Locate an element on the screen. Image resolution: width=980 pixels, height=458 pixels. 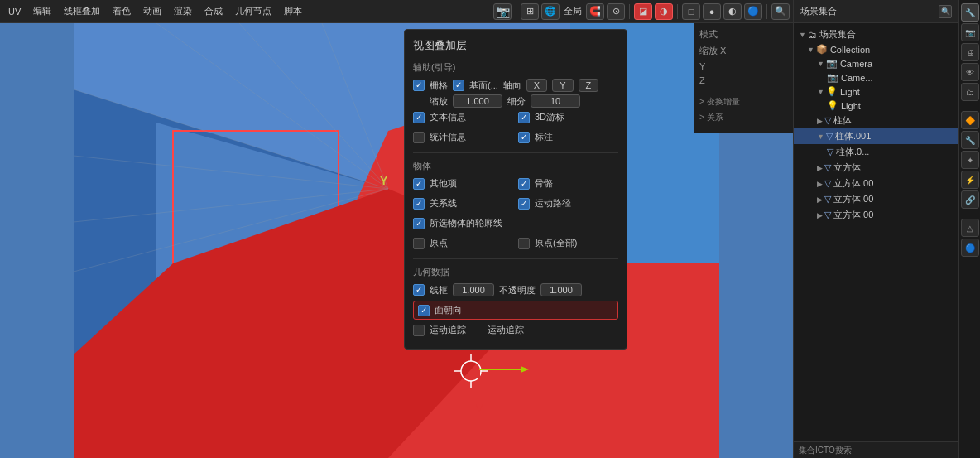
global-btn: 🌐 is located at coordinates (550, 12).